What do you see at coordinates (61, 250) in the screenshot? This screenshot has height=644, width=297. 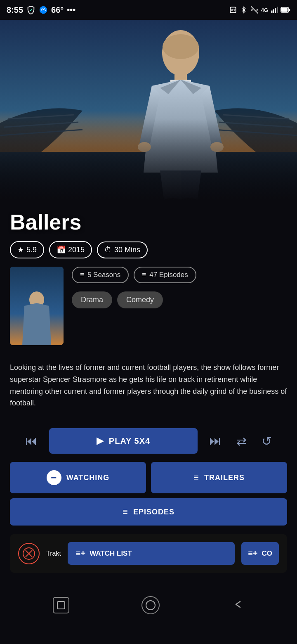 I see `calendar-icon: 📅` at bounding box center [61, 250].